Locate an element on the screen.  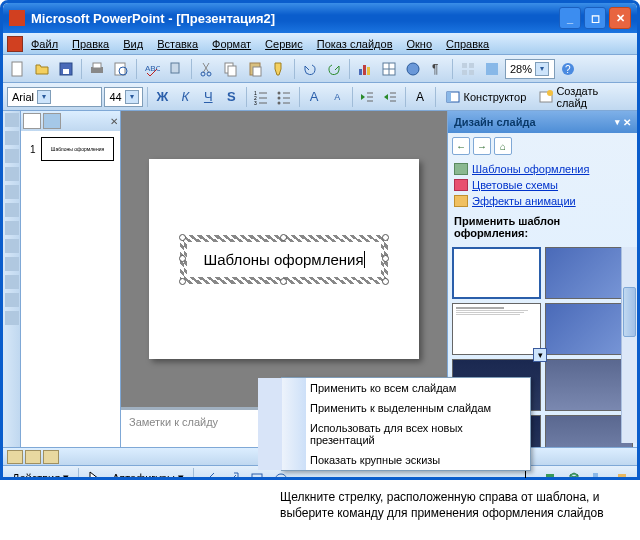
back-button: ← is located at coordinates (461, 146).